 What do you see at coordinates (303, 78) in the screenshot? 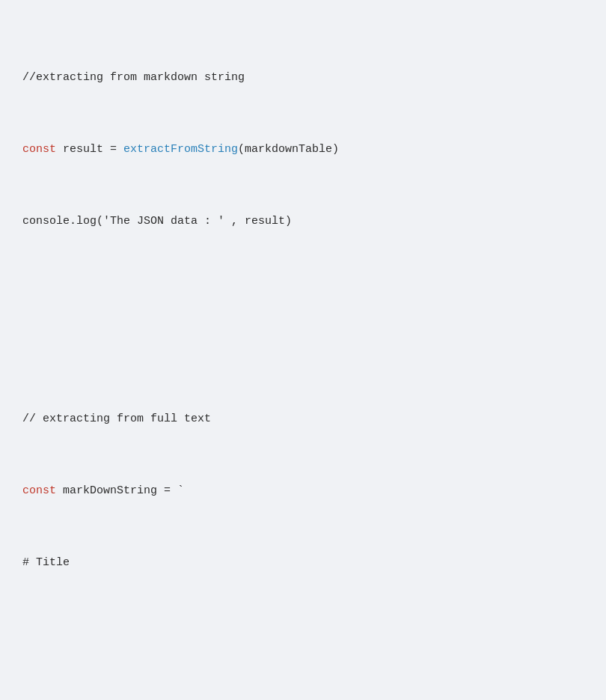
I see `code-line-1: //extracting from markdown string` at bounding box center [303, 78].